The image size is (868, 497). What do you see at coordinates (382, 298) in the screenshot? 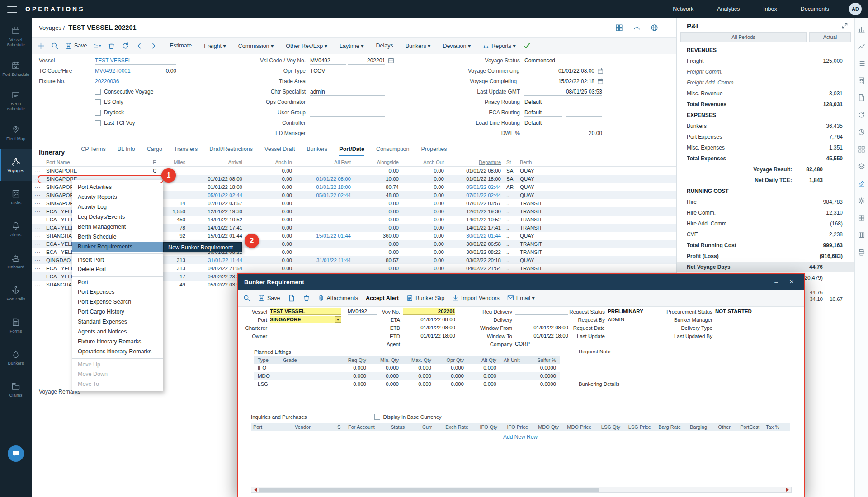
I see `accept-alert-button: Accept Alert` at bounding box center [382, 298].